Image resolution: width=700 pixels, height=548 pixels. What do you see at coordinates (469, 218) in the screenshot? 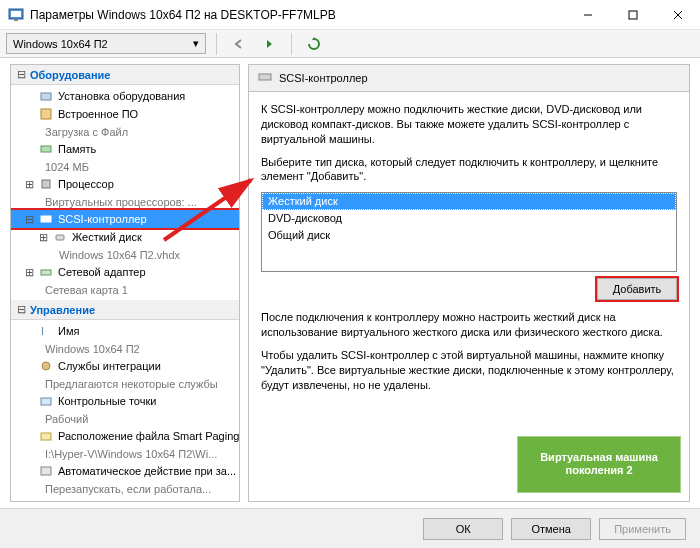
I see `list-item-dvd: DVD-дисковод` at bounding box center [469, 218].